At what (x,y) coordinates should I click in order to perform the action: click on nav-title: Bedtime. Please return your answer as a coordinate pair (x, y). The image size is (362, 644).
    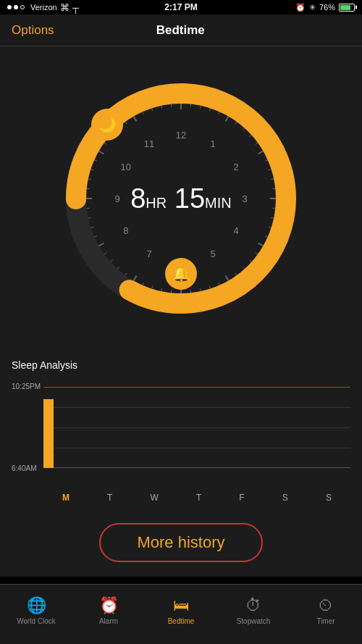
    Looking at the image, I should click on (181, 30).